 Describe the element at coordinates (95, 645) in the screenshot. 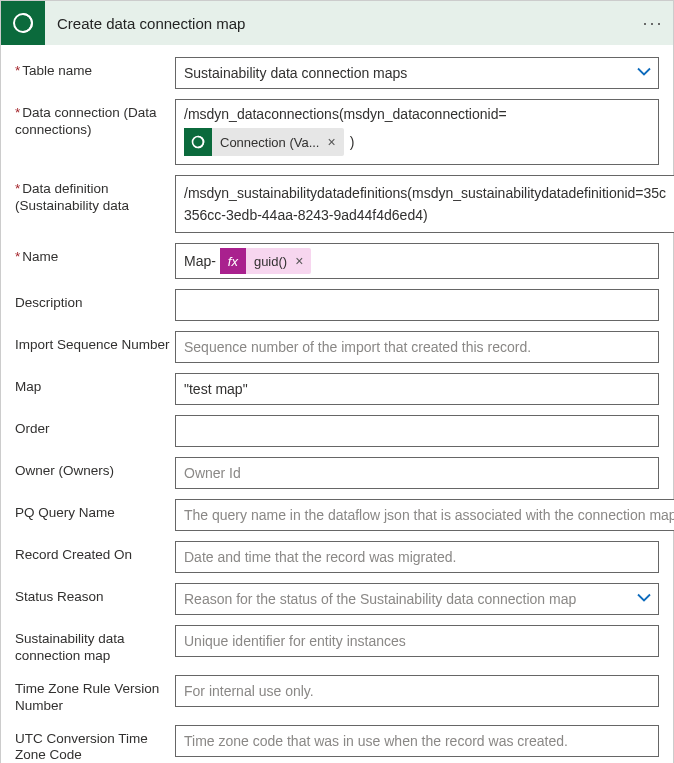

I see `label-scm: Sustainability data connection map` at that location.